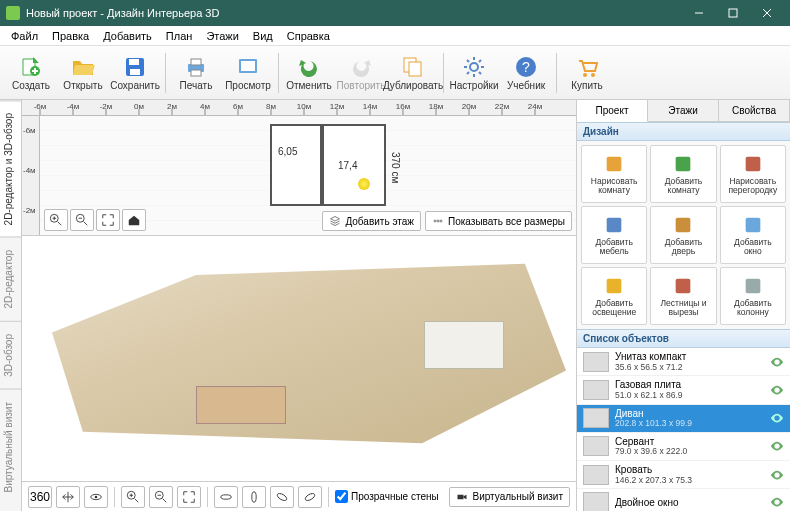 The image size is (790, 511). What do you see at coordinates (74, 106) in the screenshot?
I see `ruler-h-mark: -4м` at bounding box center [74, 106].